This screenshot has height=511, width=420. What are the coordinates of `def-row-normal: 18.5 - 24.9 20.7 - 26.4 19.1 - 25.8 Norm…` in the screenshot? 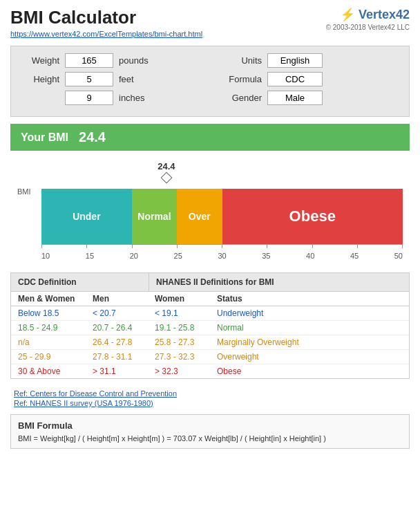 It's located at (210, 328).